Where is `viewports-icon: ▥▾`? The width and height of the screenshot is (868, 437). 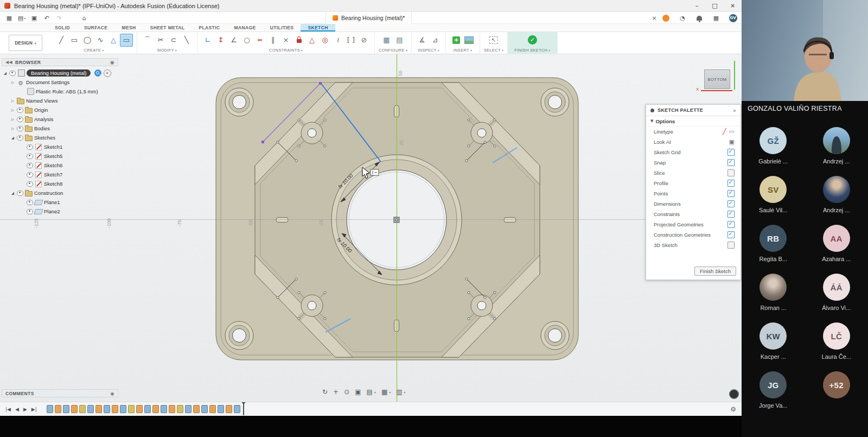 viewports-icon: ▥▾ is located at coordinates (400, 392).